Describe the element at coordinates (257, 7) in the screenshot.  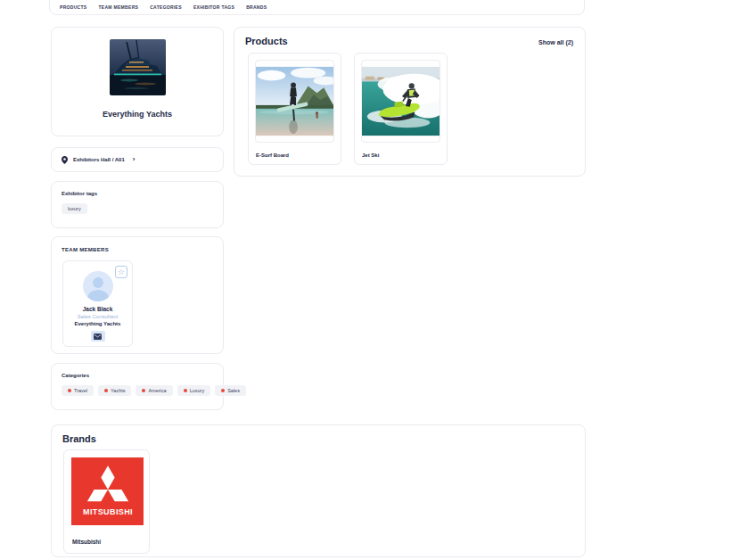
I see `tab-brands: BRANDS` at that location.